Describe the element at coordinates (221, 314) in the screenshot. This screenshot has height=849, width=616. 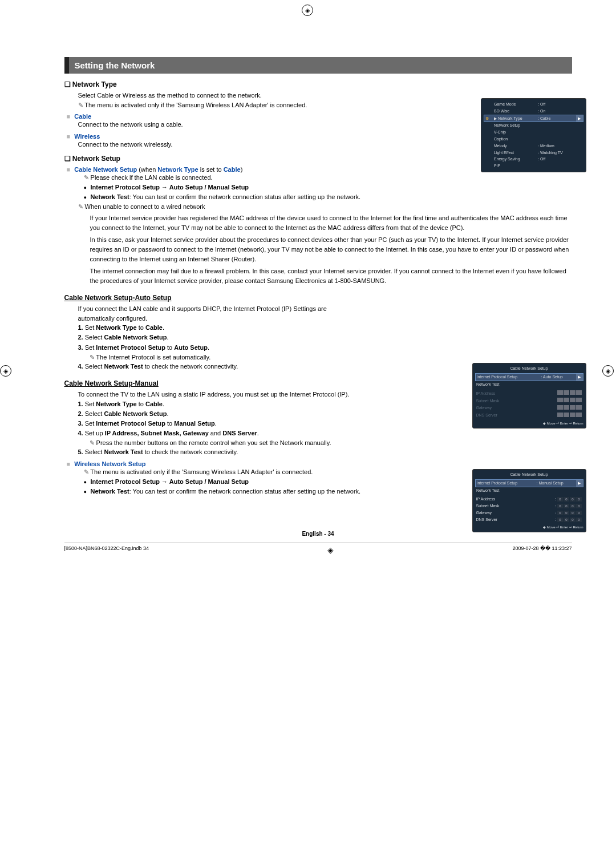
I see `auto-intro: If you connect the LAN cable and it supp…` at that location.